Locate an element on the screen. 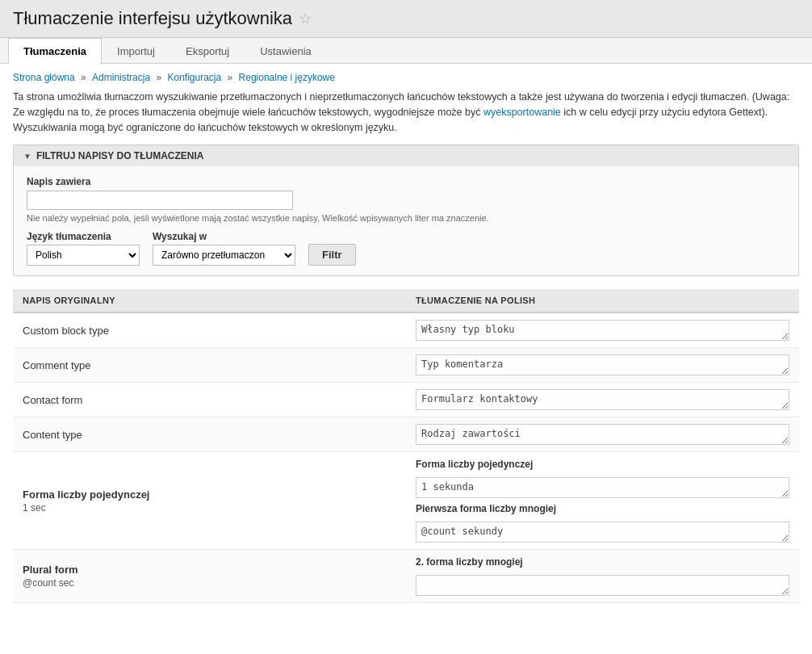 The height and width of the screenshot is (654, 812). table-row: Contact form is located at coordinates (406, 400).